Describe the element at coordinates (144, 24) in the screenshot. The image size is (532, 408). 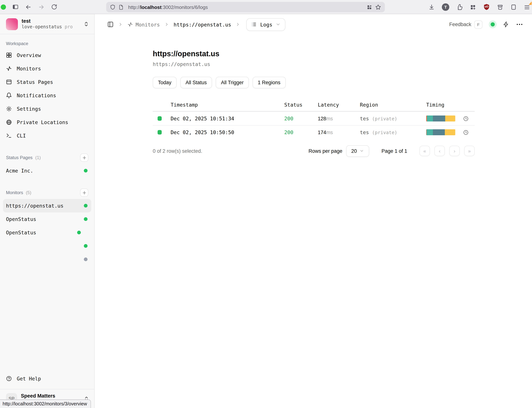
I see `breadcrumb-monitors: Monitors` at that location.